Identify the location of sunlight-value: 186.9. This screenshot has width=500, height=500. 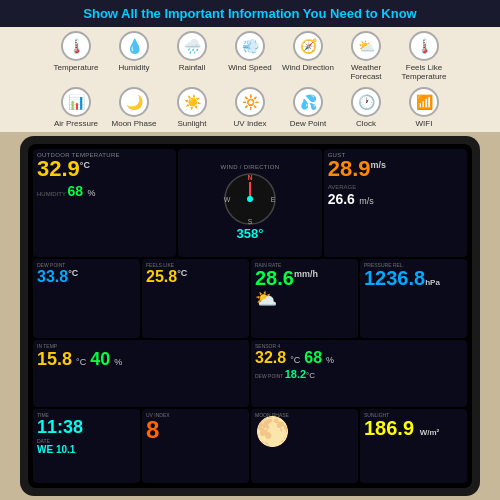
(389, 428).